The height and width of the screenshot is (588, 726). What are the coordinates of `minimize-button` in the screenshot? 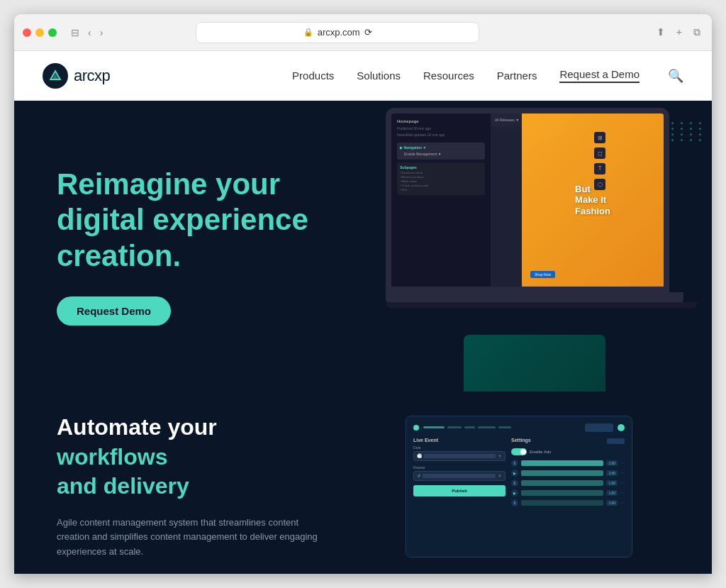 It's located at (40, 33).